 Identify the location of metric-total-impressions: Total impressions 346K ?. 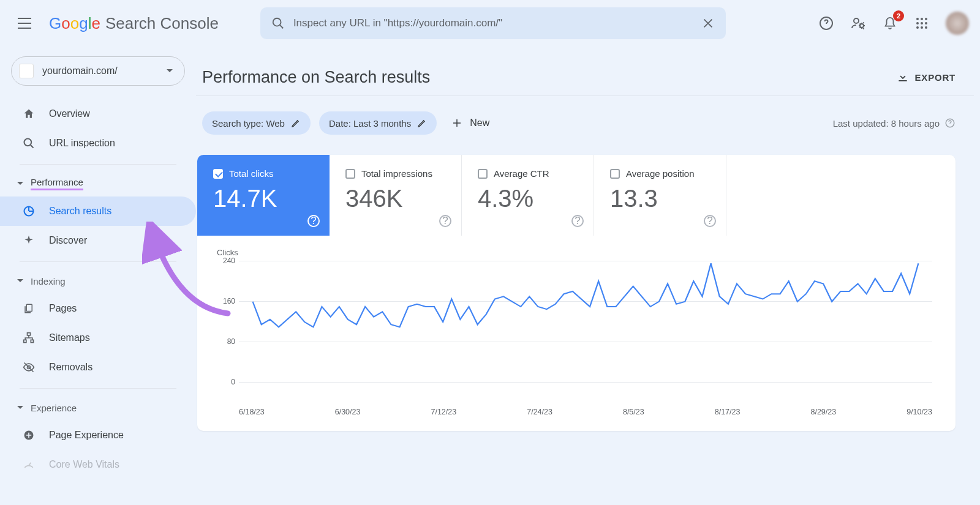
(396, 195).